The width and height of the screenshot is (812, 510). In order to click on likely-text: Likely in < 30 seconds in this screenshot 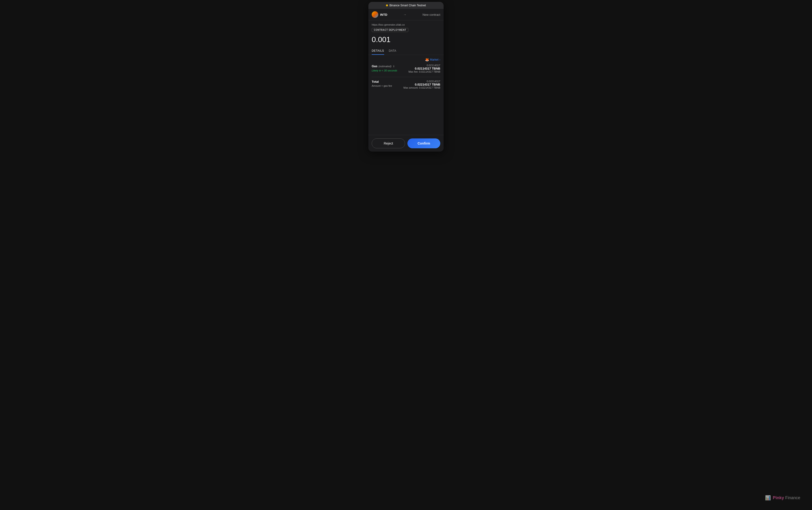, I will do `click(384, 70)`.